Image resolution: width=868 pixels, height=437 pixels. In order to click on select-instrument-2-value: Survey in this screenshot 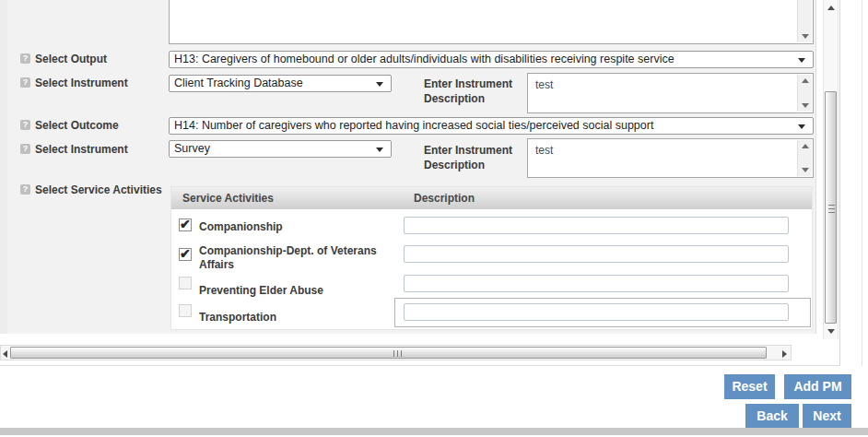, I will do `click(192, 148)`.